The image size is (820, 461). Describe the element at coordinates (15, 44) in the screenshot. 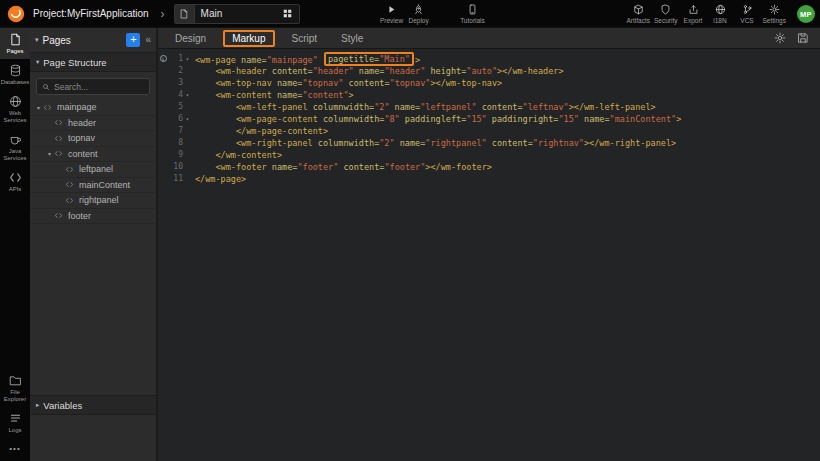

I see `rail-item-pages: Pages` at that location.